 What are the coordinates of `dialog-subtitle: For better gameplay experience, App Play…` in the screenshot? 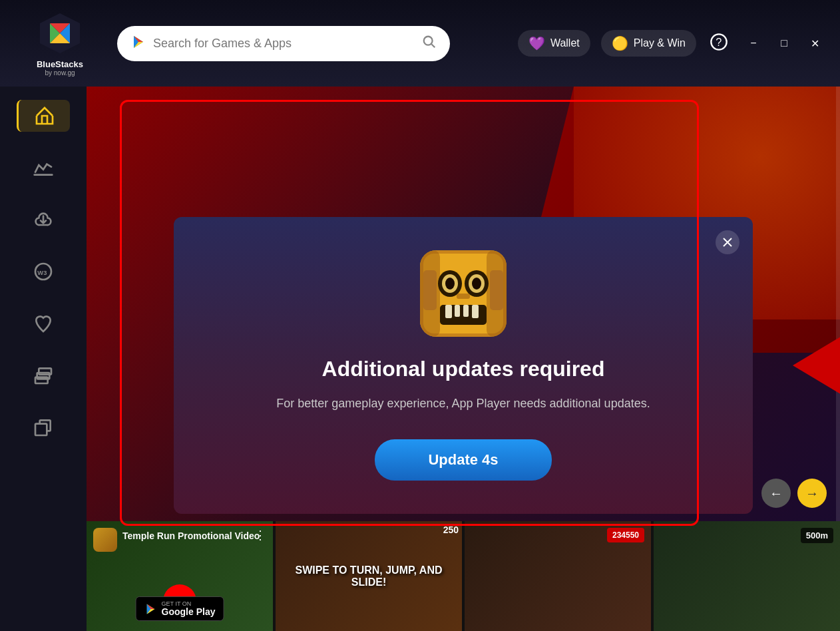 It's located at (463, 403).